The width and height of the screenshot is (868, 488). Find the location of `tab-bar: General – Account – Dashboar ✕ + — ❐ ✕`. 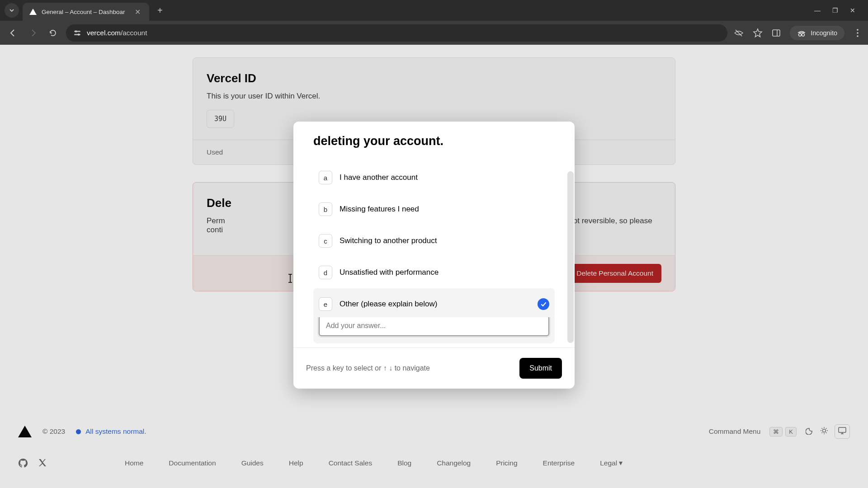

tab-bar: General – Account – Dashboar ✕ + — ❐ ✕ is located at coordinates (434, 10).